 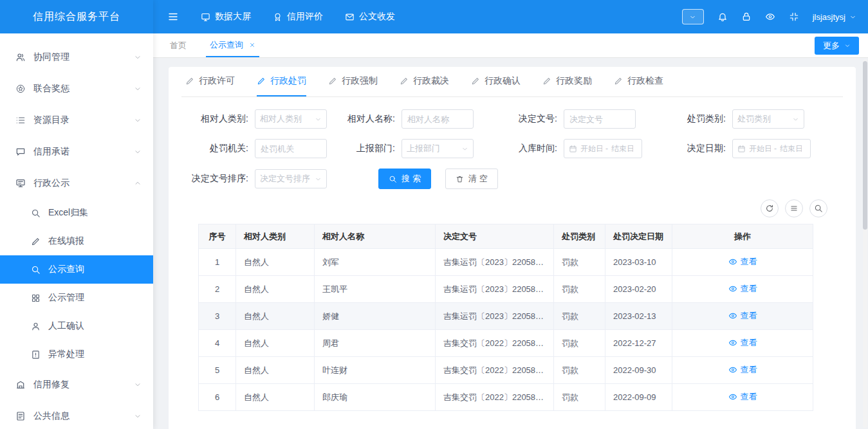 I want to click on calendar-icon, so click(x=573, y=149).